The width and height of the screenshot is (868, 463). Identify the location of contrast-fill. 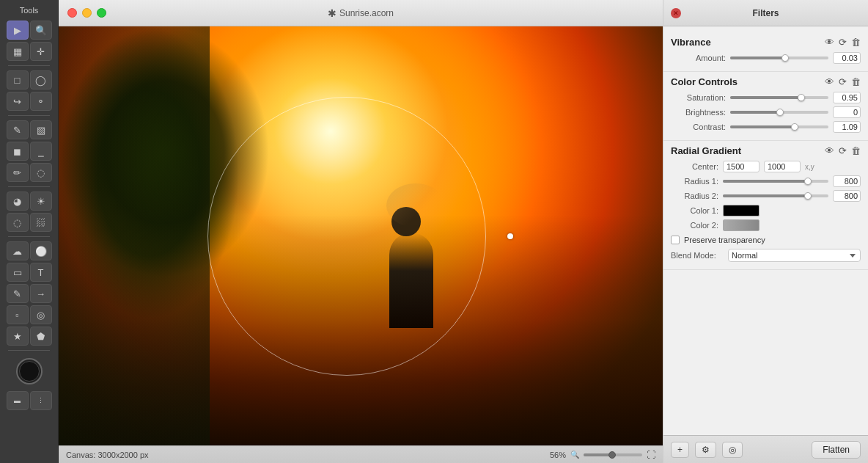
(762, 127).